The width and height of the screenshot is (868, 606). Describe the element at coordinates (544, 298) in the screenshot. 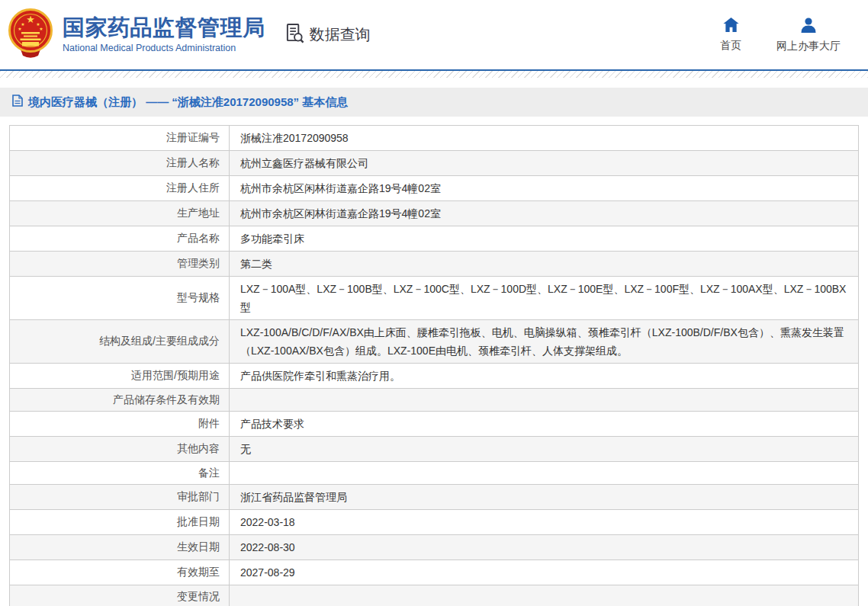

I see `row-value: LXZ－100A型、LXZ－100B型、LXZ－100C型、LXZ－100D型、…` at that location.